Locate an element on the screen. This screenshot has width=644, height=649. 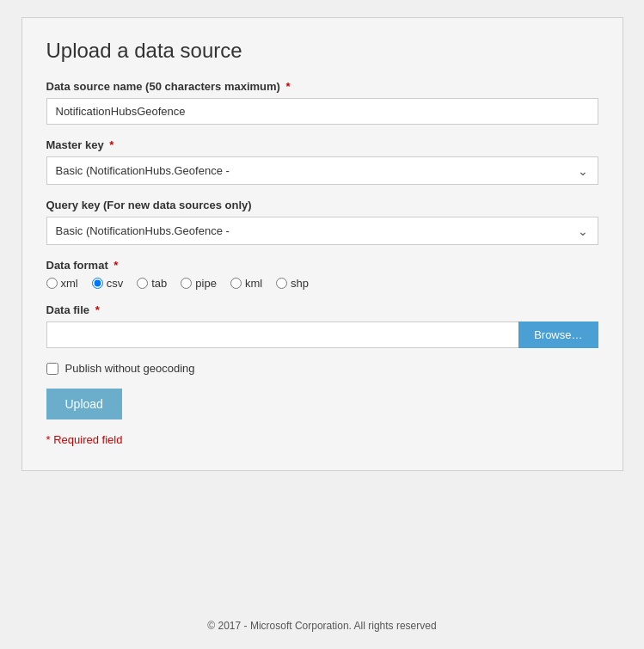
publish-geocoding-checkbox is located at coordinates (52, 369).